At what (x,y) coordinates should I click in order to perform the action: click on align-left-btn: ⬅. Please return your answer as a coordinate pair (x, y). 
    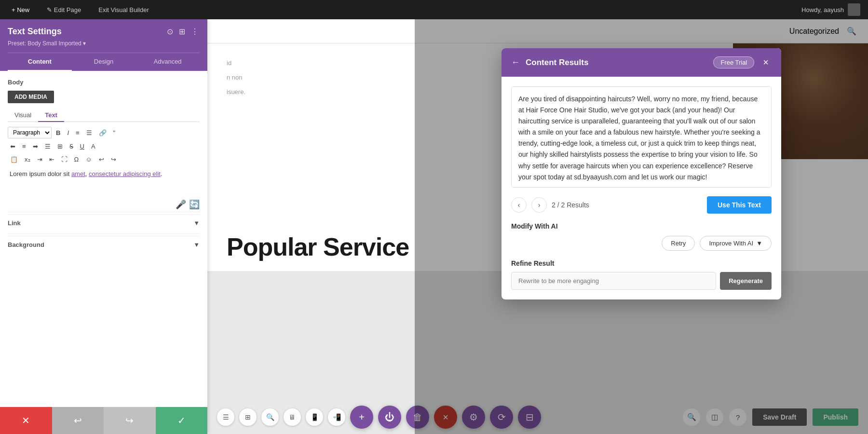
    Looking at the image, I should click on (13, 147).